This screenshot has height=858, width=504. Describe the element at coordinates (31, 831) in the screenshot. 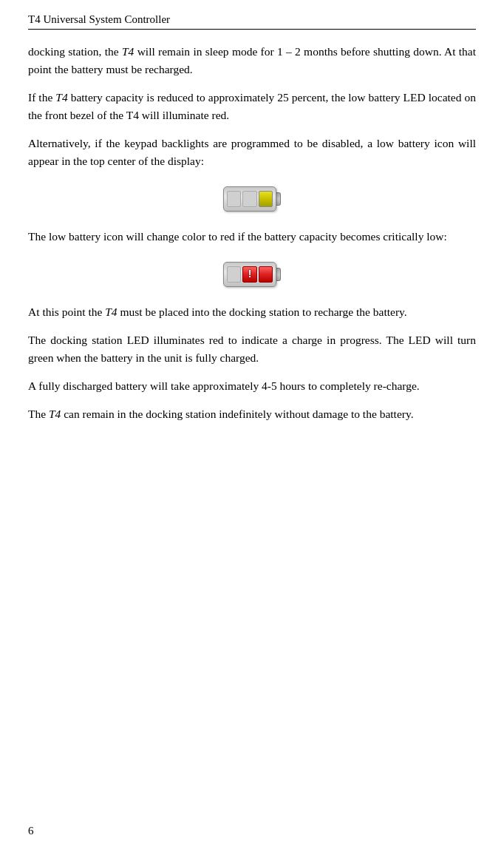

I see `page-number: 6` at that location.